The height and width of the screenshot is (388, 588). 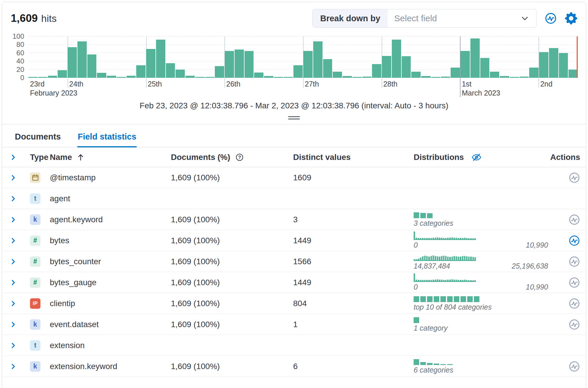 What do you see at coordinates (303, 57) in the screenshot?
I see `histogram-plot-area: 23rdFebruary 202324th25th26th27th28th1st…` at bounding box center [303, 57].